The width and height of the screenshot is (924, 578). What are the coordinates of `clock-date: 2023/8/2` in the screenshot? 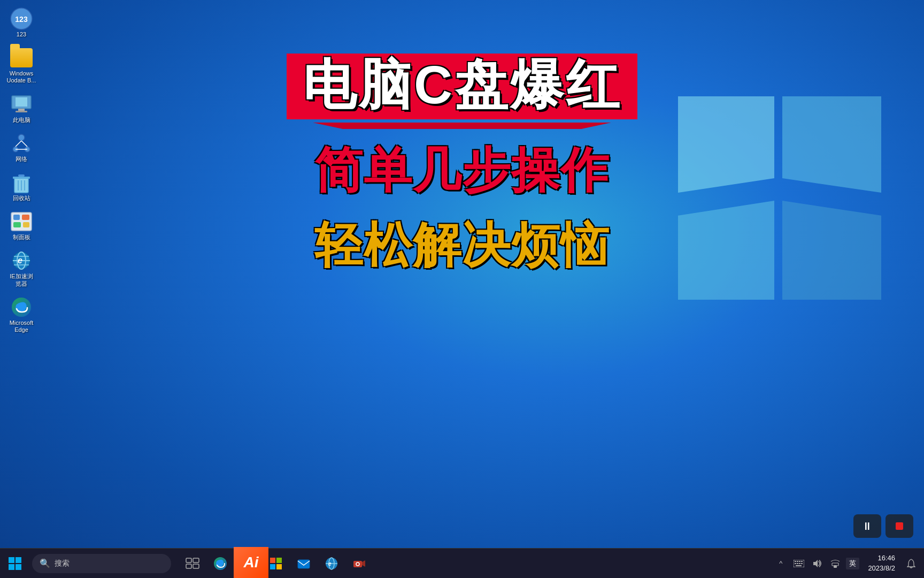 It's located at (881, 568).